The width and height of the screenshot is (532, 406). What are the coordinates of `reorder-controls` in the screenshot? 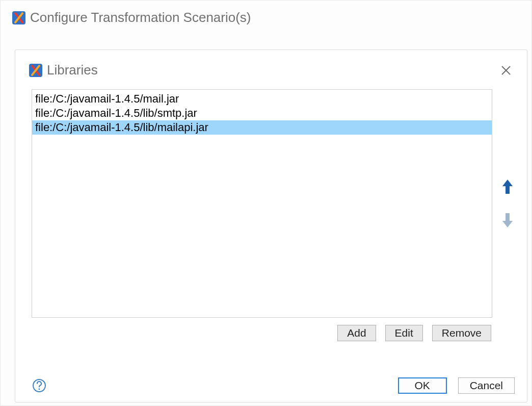 It's located at (506, 204).